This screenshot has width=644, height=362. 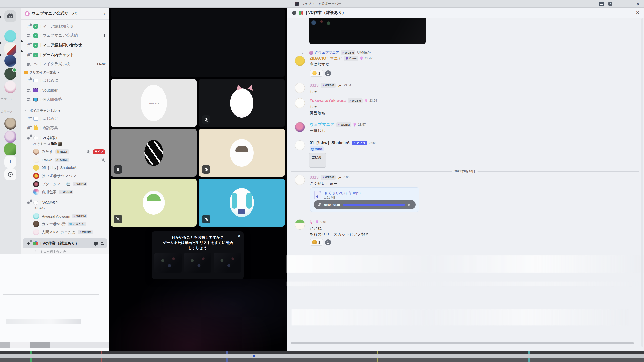 I want to click on status-image-emoji, so click(x=60, y=144).